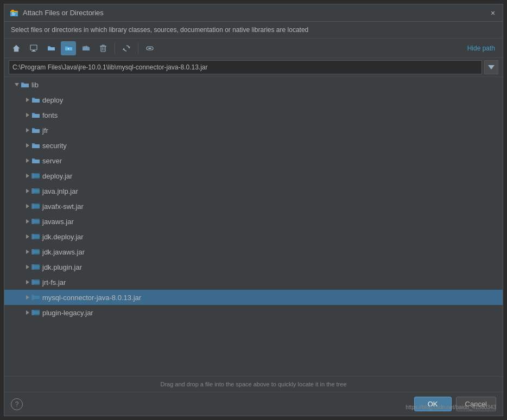 The height and width of the screenshot is (420, 507). Describe the element at coordinates (62, 267) in the screenshot. I see `item-label: jdk.plugin.jar` at that location.